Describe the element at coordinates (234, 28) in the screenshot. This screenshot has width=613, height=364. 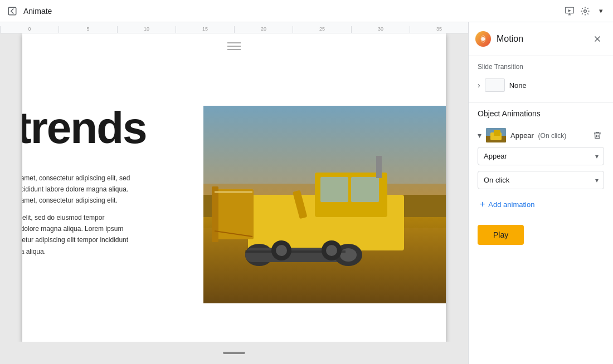
I see `ruler: 0 5 10 15 20 25 30 35` at that location.